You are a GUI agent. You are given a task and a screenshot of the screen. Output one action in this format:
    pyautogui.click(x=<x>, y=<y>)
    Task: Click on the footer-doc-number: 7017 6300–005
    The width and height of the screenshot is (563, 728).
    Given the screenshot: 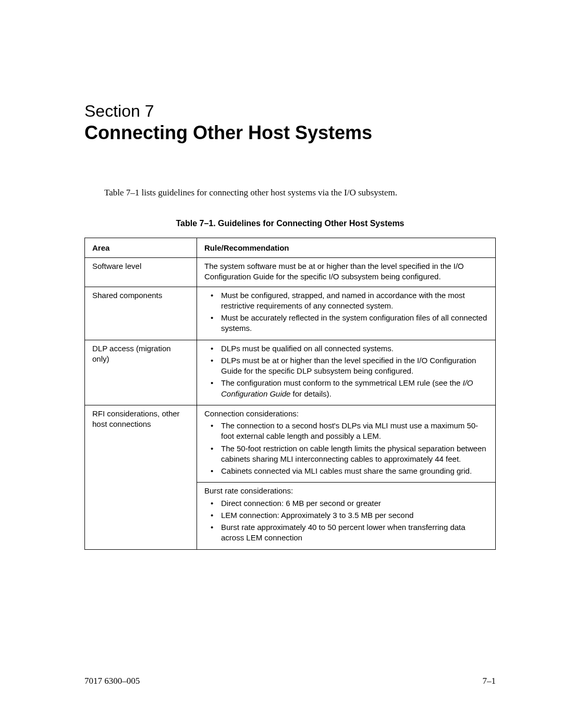 What is the action you would take?
    pyautogui.click(x=112, y=681)
    